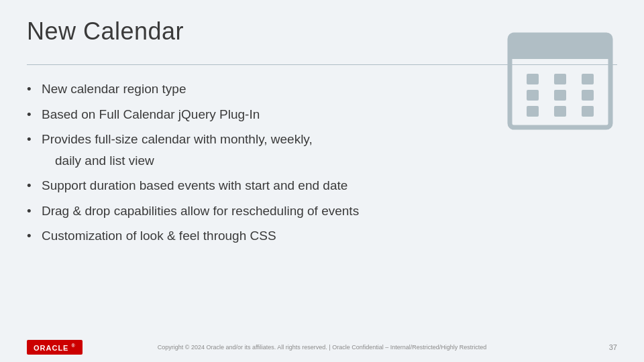 This screenshot has width=644, height=362. Describe the element at coordinates (55, 347) in the screenshot. I see `oracle-badge: ORACLE ®` at that location.